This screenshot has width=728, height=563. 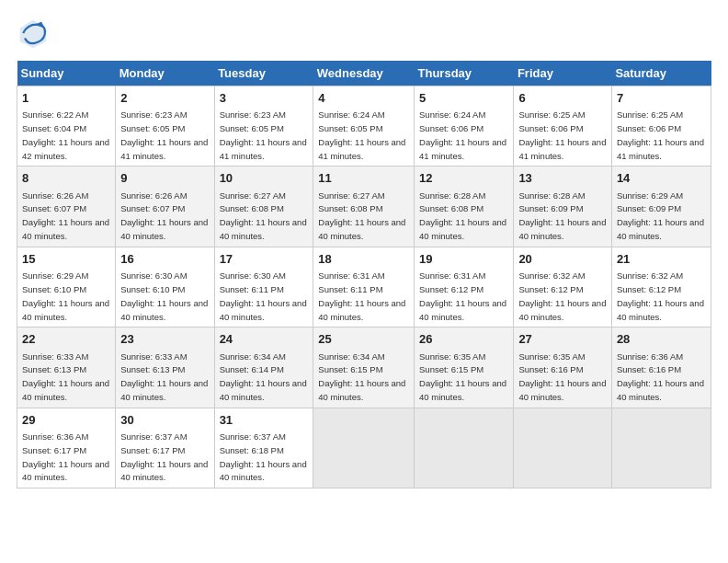 I want to click on day-info: Sunrise: 6:37 AMSunset: 6:17 PMDaylight:…, so click(x=164, y=456).